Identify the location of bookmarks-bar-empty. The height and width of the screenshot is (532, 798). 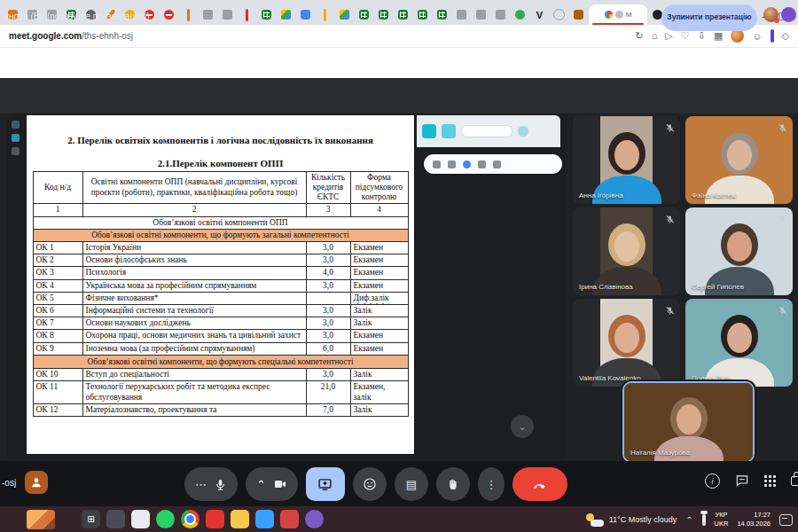
(399, 63).